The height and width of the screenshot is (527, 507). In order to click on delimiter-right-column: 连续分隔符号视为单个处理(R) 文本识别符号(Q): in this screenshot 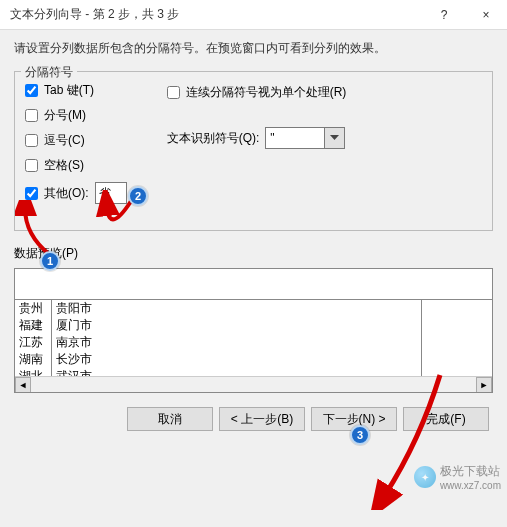, I will do `click(257, 143)`.